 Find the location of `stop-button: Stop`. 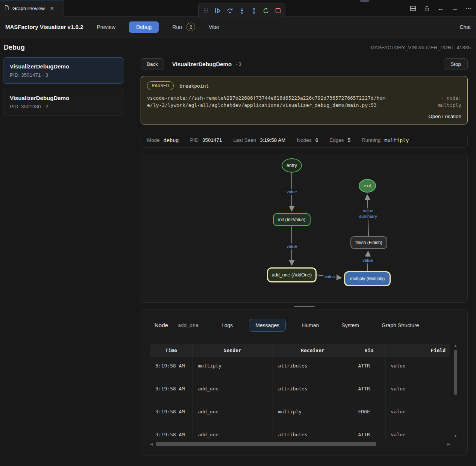

stop-button: Stop is located at coordinates (456, 64).